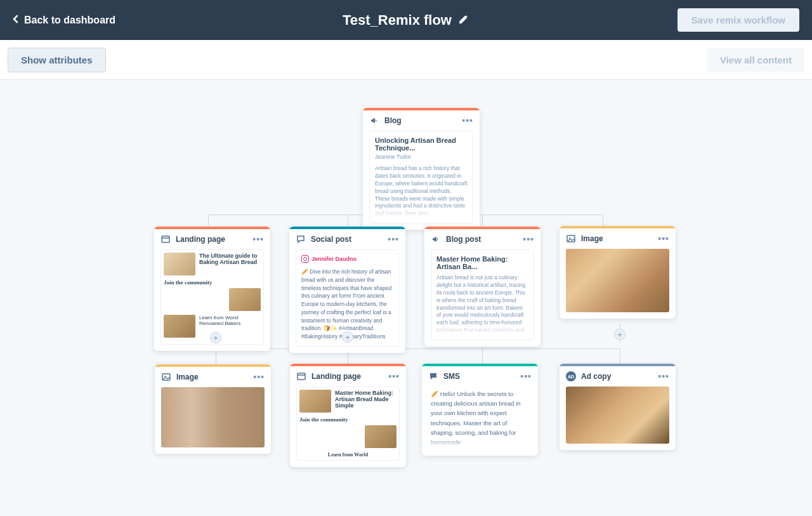  Describe the element at coordinates (480, 410) in the screenshot. I see `sms-card: SMS ••• 🥖 Hello! Unlock the secrets to c…` at that location.